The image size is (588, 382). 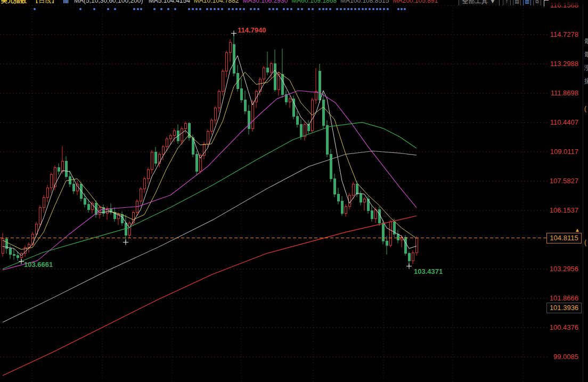 I want to click on ma-value: MA200:105.891, so click(x=415, y=2).